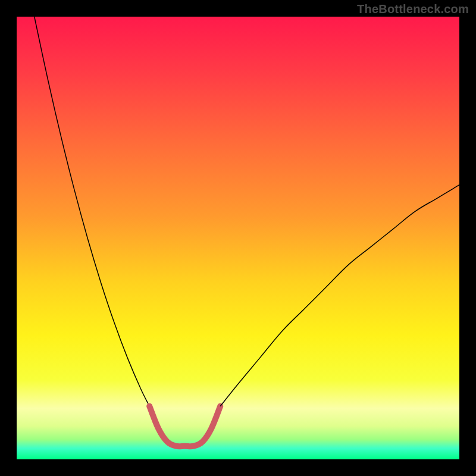  I want to click on watermark-text: TheBottleneck.com, so click(413, 10).